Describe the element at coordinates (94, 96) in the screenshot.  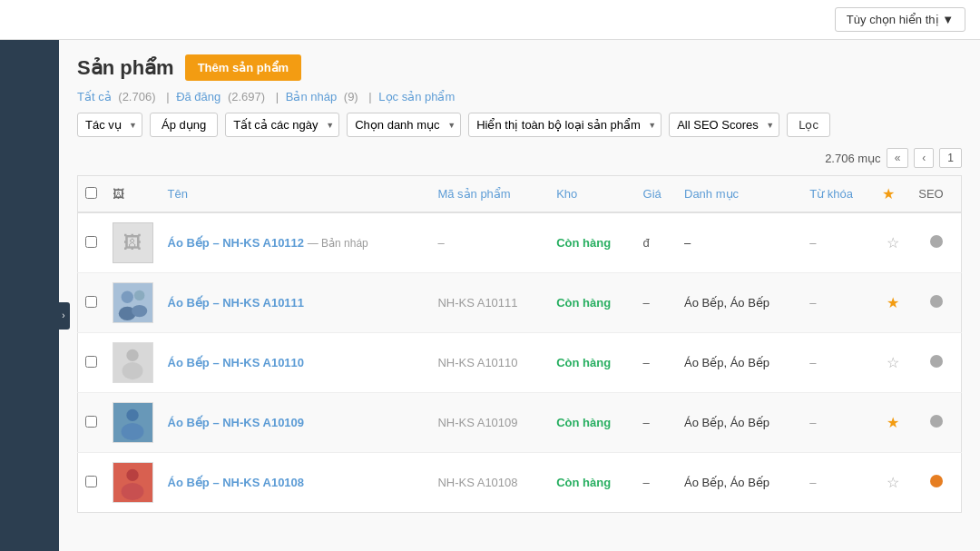
I see `filter-all-link: Tất cả` at that location.